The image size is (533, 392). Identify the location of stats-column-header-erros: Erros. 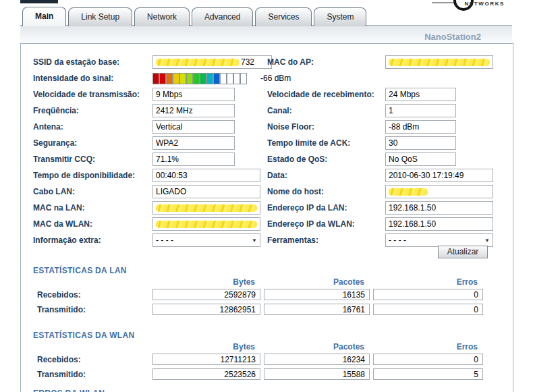
(428, 347).